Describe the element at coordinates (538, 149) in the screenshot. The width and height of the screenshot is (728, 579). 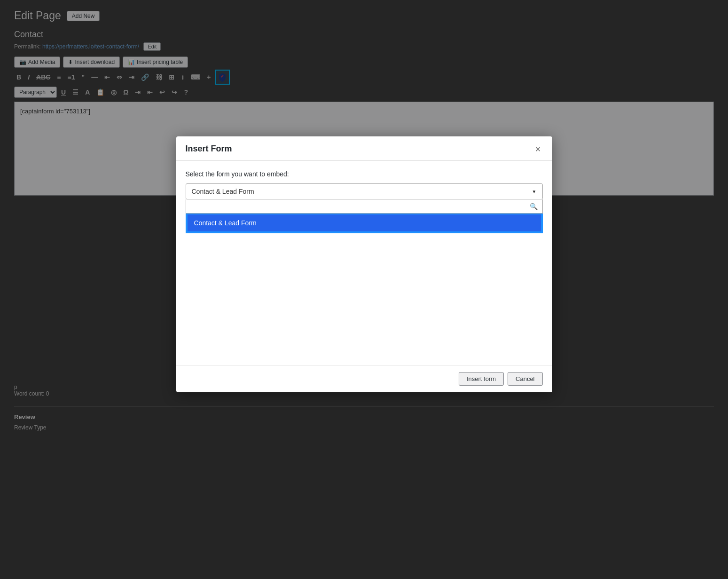
I see `modal-close-button: ×` at that location.